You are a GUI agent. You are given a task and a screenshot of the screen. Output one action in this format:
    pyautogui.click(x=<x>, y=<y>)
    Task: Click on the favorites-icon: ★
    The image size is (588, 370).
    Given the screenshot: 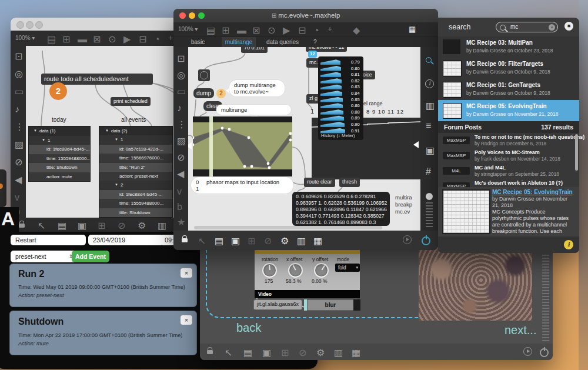 What is the action you would take?
    pyautogui.click(x=181, y=222)
    